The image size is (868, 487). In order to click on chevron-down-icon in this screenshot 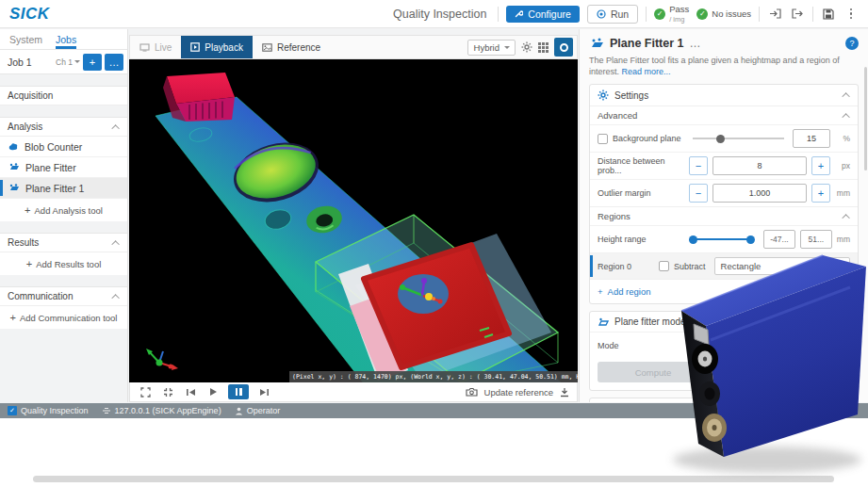, I will do `click(77, 63)`.